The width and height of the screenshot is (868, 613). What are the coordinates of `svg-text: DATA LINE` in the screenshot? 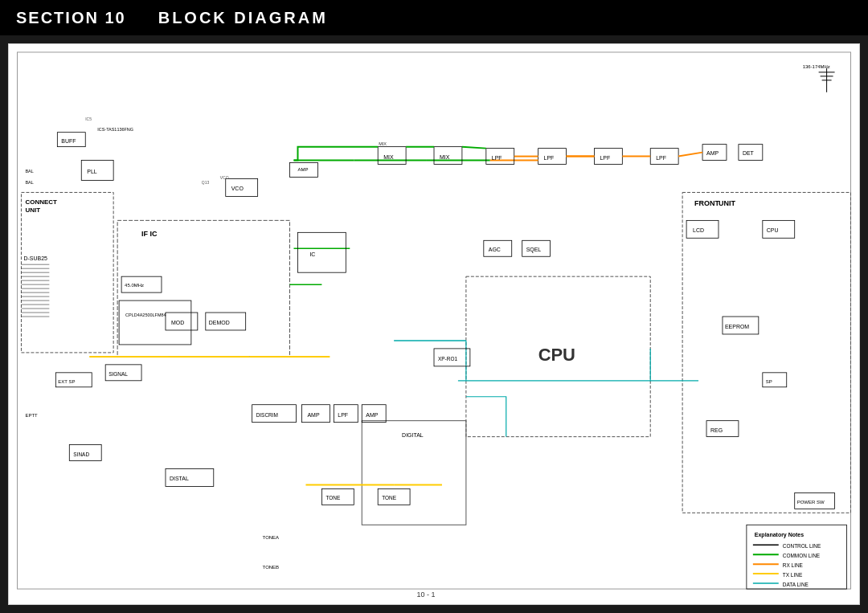 It's located at (796, 585).